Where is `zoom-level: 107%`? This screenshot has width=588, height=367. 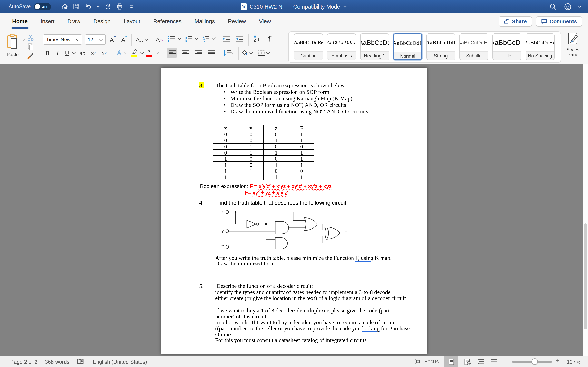 zoom-level: 107% is located at coordinates (574, 362).